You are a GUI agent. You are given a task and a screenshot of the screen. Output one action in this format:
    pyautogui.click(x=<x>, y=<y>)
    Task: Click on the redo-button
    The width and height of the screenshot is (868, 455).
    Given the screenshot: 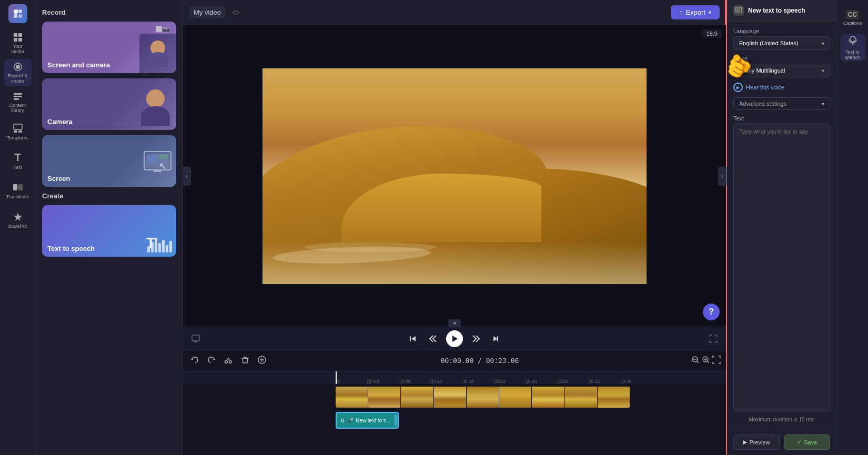 What is the action you would take?
    pyautogui.click(x=211, y=361)
    